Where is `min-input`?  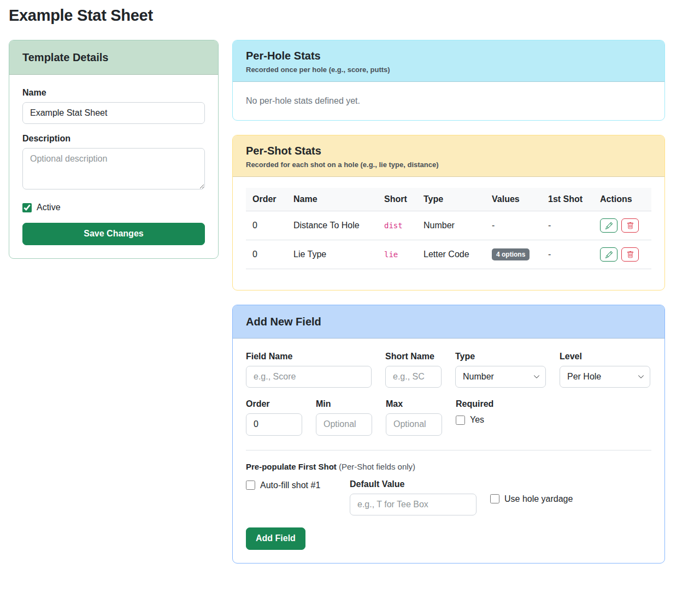 min-input is located at coordinates (344, 424).